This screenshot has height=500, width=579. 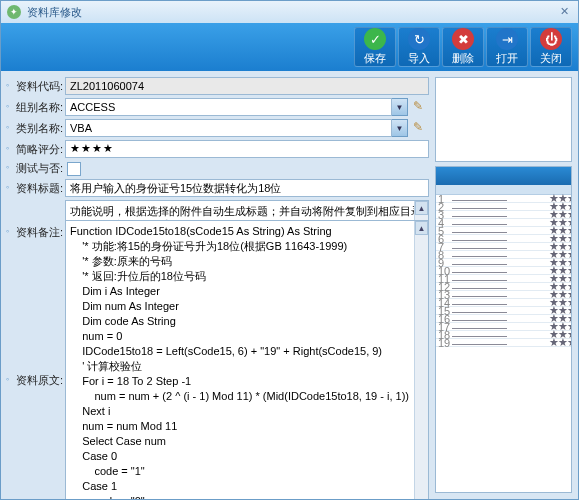 I want to click on label-code: 资料代码:, so click(x=35, y=86).